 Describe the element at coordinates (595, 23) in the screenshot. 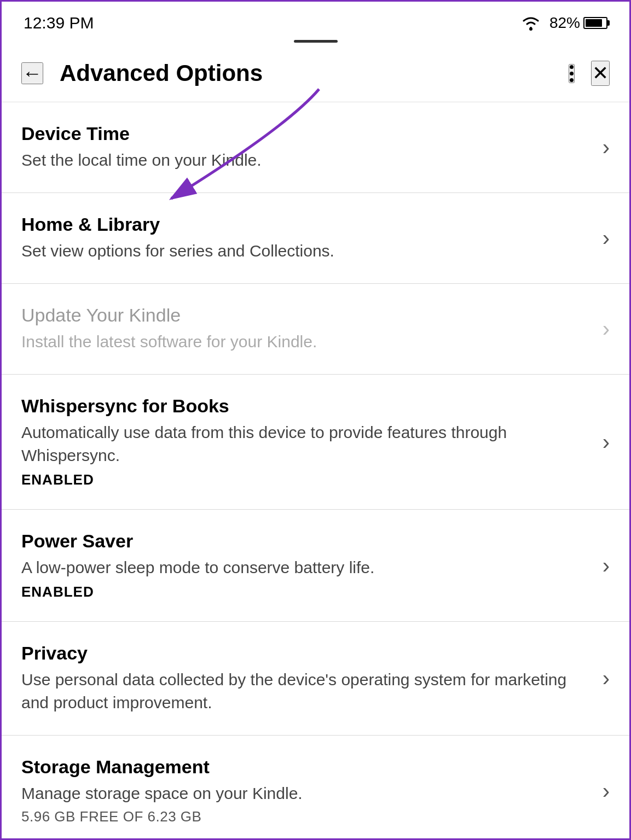

I see `battery-icon` at that location.